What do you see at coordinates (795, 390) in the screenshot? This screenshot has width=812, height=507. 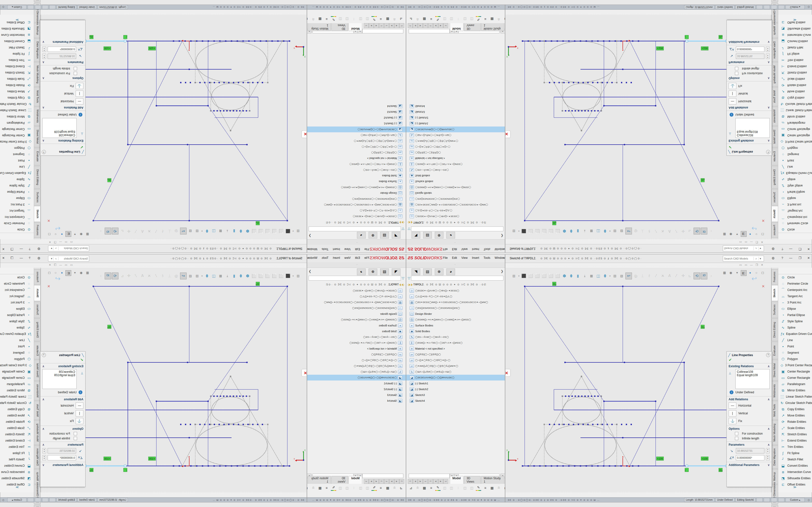 I see `tool-mirror-entities: ⧉Mirror Entities` at bounding box center [795, 390].